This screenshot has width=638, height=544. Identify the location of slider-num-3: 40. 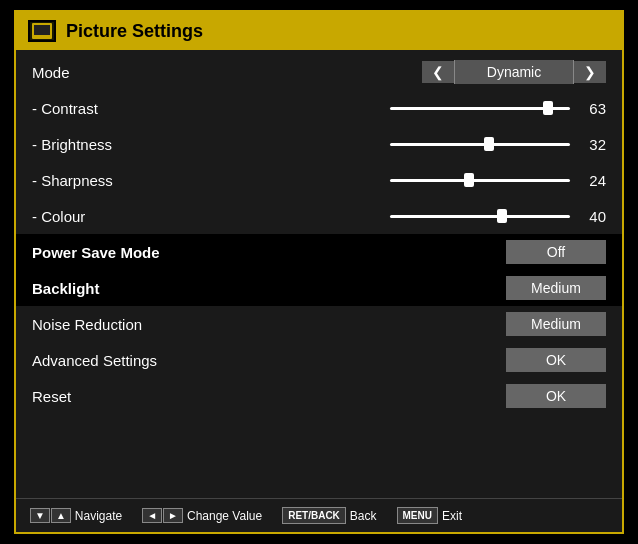
(592, 216).